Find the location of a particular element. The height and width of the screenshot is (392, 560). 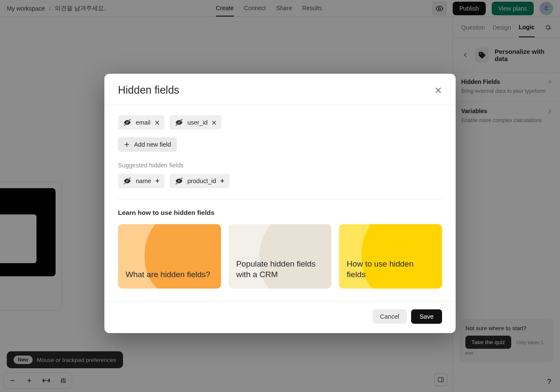

chip-label: email is located at coordinates (143, 122).